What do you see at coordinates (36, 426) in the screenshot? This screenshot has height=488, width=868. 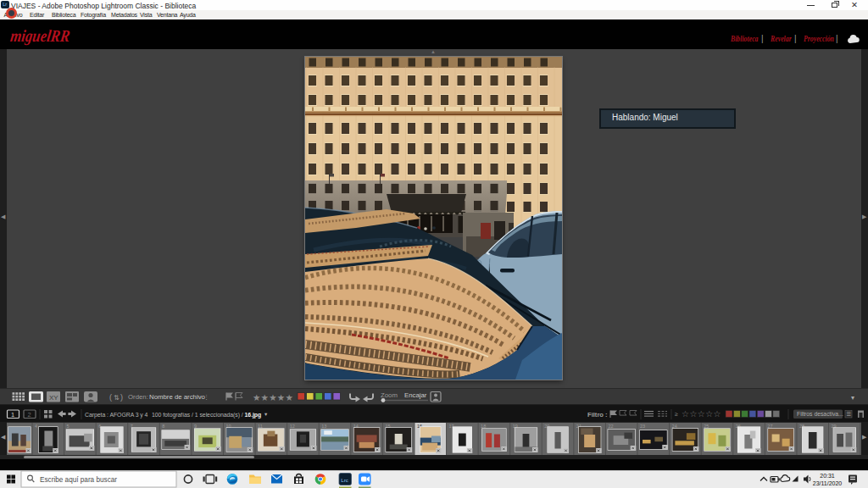 I see `svg-text: 4` at bounding box center [36, 426].